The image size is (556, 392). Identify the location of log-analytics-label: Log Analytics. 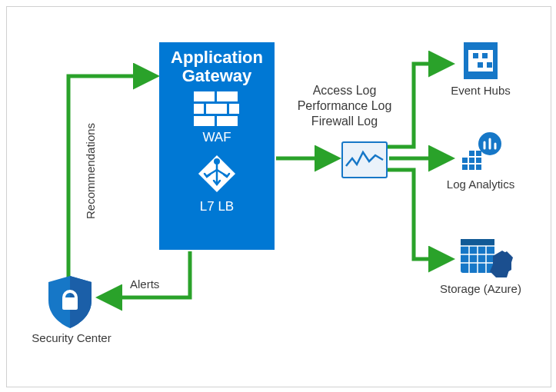
(481, 184).